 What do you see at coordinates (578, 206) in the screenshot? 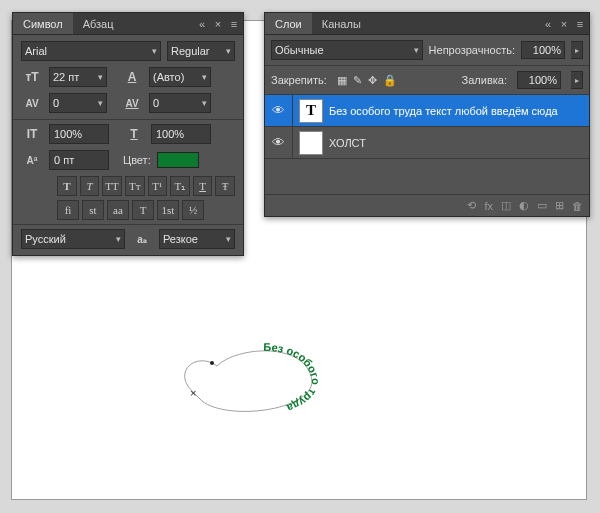
I see `trash-icon: 🗑` at bounding box center [578, 206].